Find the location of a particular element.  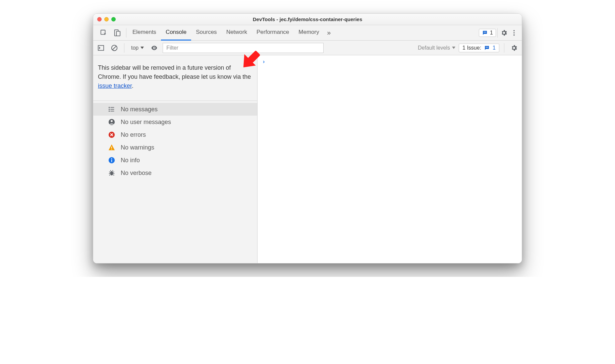

log-levels-selector: Default levels is located at coordinates (437, 48).